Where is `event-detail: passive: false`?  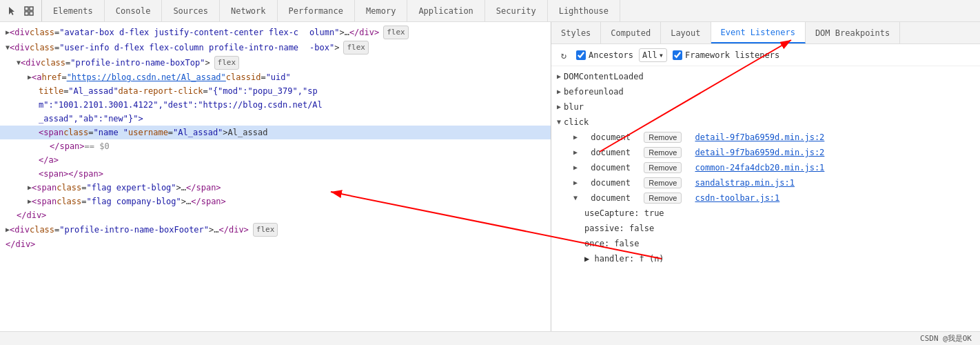
event-detail: passive: false is located at coordinates (766, 228).